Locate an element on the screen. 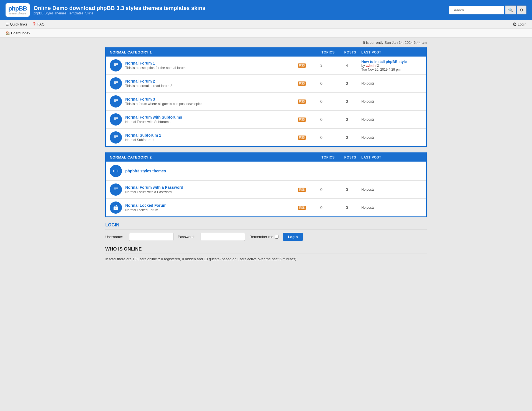 Image resolution: width=532 pixels, height=411 pixels. search-bar: 🔍 ⚙ is located at coordinates (488, 10).